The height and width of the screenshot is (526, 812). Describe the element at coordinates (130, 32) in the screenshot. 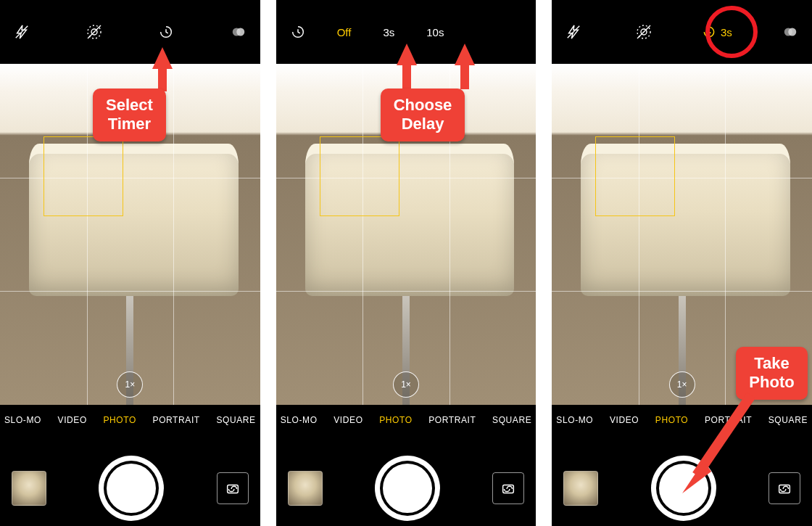

I see `camera-top-bar` at that location.